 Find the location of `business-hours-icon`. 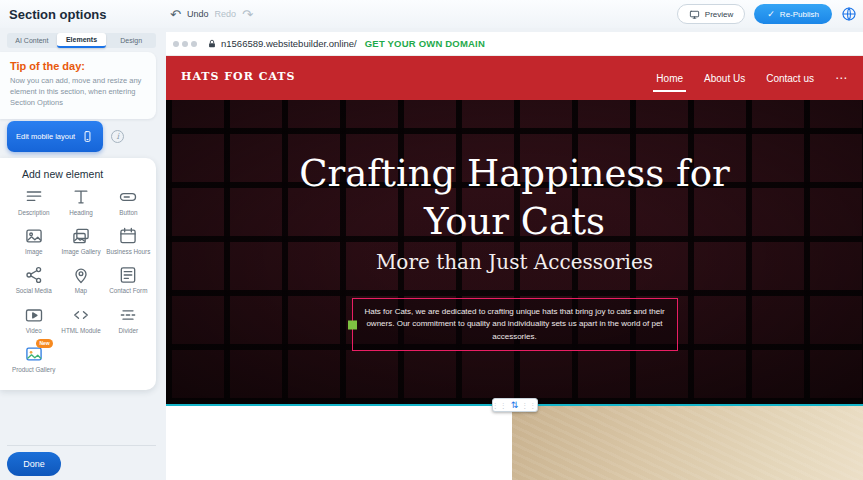

business-hours-icon is located at coordinates (128, 236).